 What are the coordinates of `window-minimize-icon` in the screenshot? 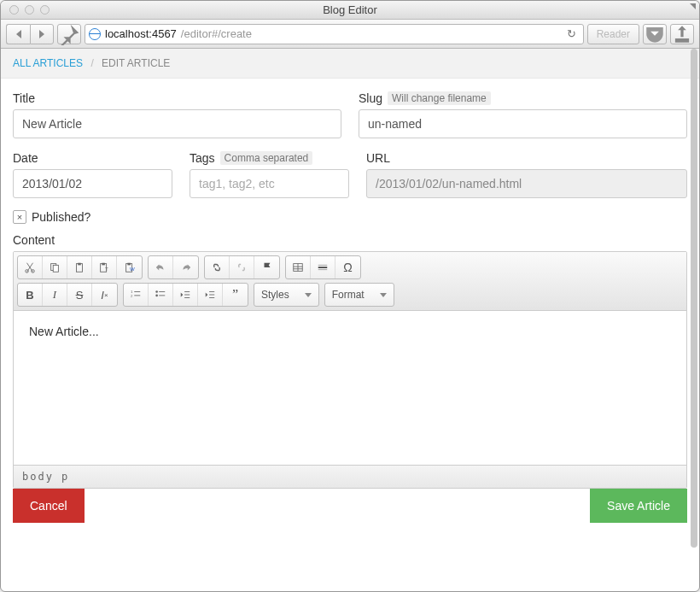 It's located at (29, 10).